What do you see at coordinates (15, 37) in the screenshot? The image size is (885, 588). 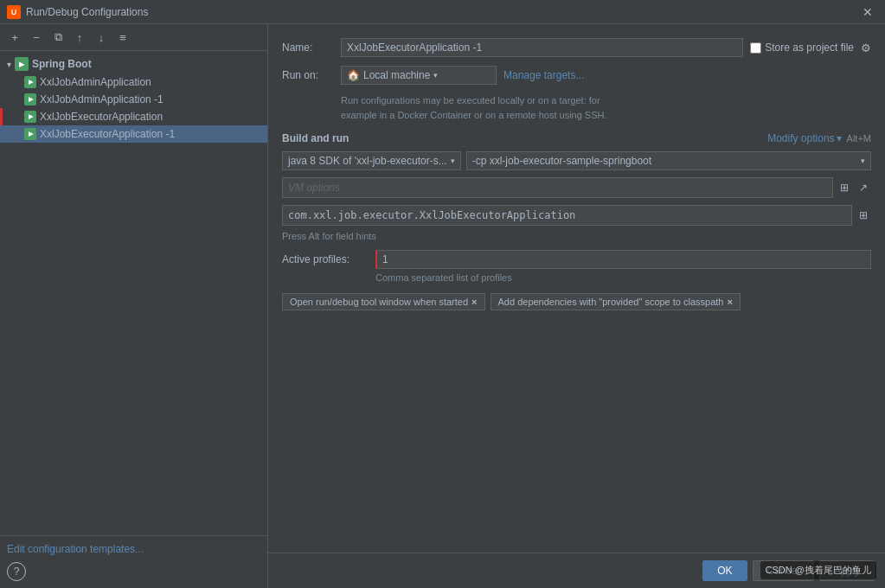 I see `add-config-button: +` at bounding box center [15, 37].